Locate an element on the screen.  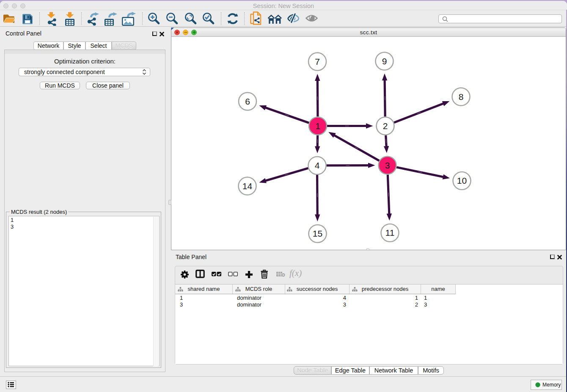
svg-text: 6 is located at coordinates (248, 102).